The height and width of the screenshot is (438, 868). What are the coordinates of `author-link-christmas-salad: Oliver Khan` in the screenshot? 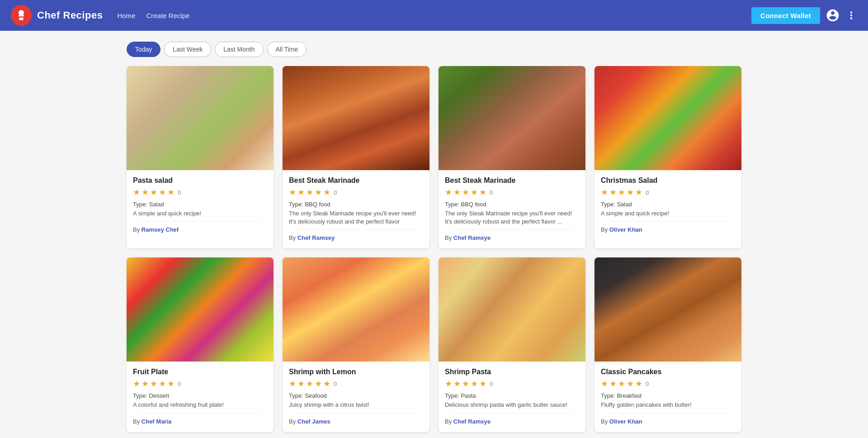 It's located at (626, 230).